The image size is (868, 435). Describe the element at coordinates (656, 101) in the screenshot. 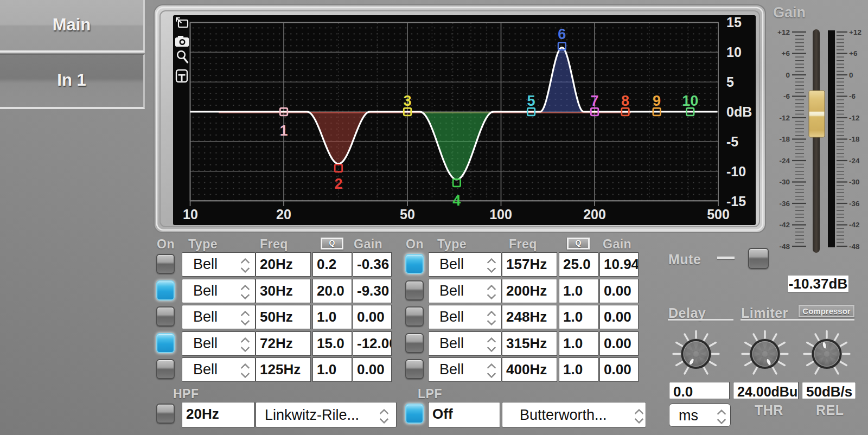

I see `svg-text: 9` at that location.